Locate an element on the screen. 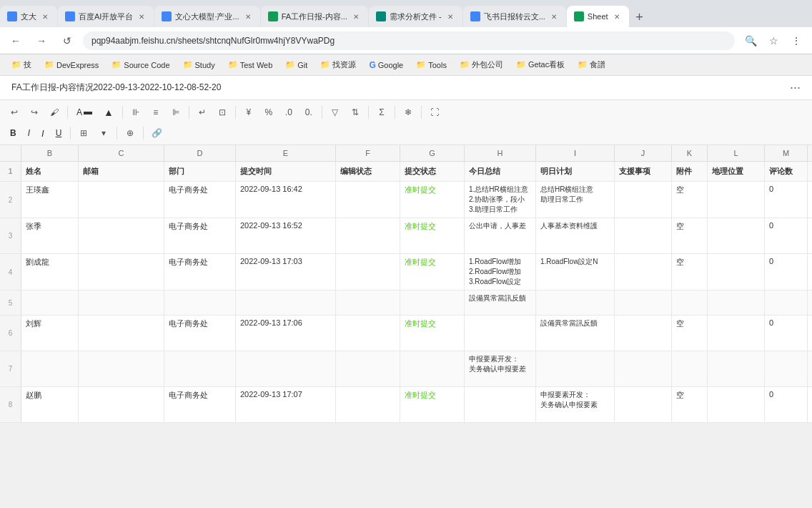  cell-6-m: 0 is located at coordinates (786, 333).